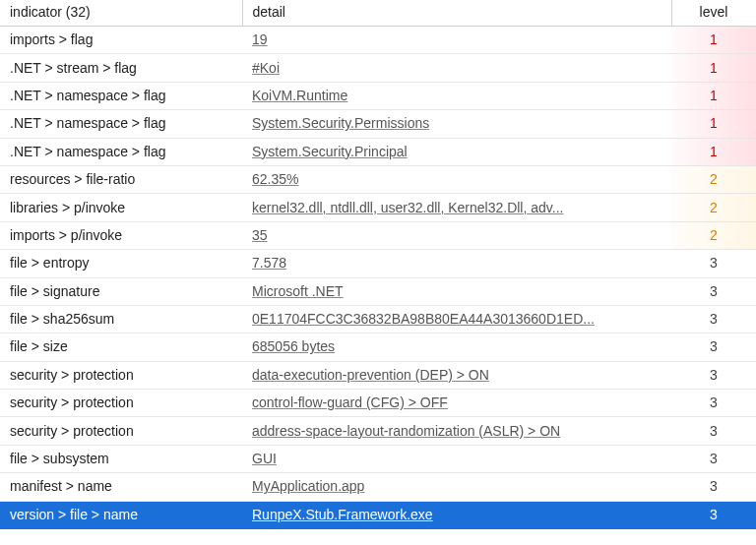 The width and height of the screenshot is (756, 545). What do you see at coordinates (121, 319) in the screenshot?
I see `cell-indicator: file > sha256sum` at bounding box center [121, 319].